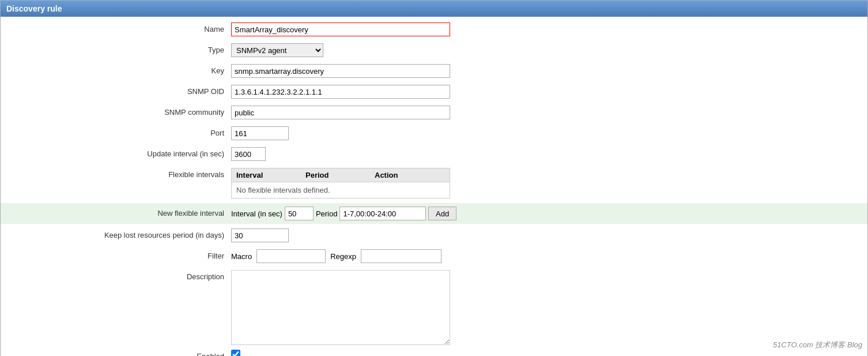 The height and width of the screenshot is (356, 868). Describe the element at coordinates (341, 175) in the screenshot. I see `flexible-table-header: Interval Period Action` at that location.